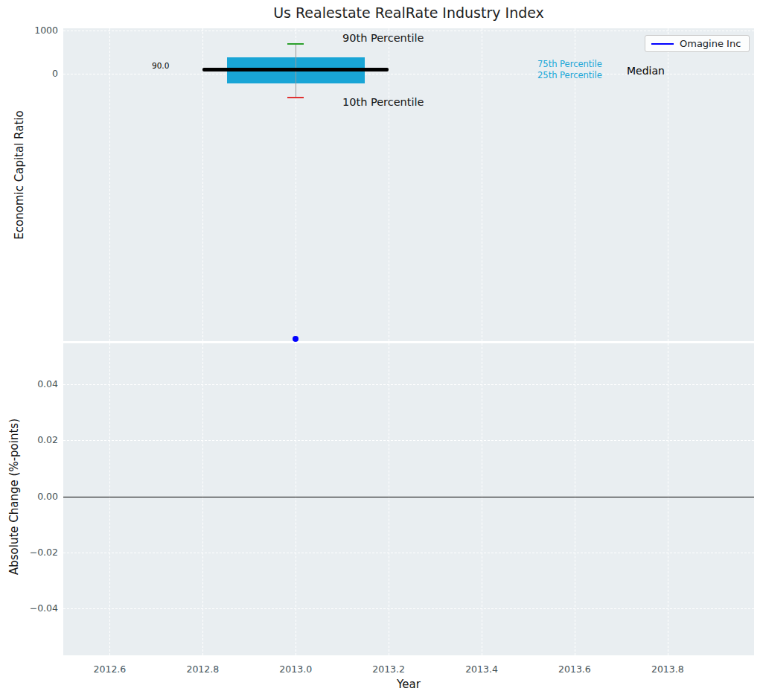 This screenshot has height=700, width=763. What do you see at coordinates (409, 684) in the screenshot?
I see `x-axis-label: Year` at bounding box center [409, 684].